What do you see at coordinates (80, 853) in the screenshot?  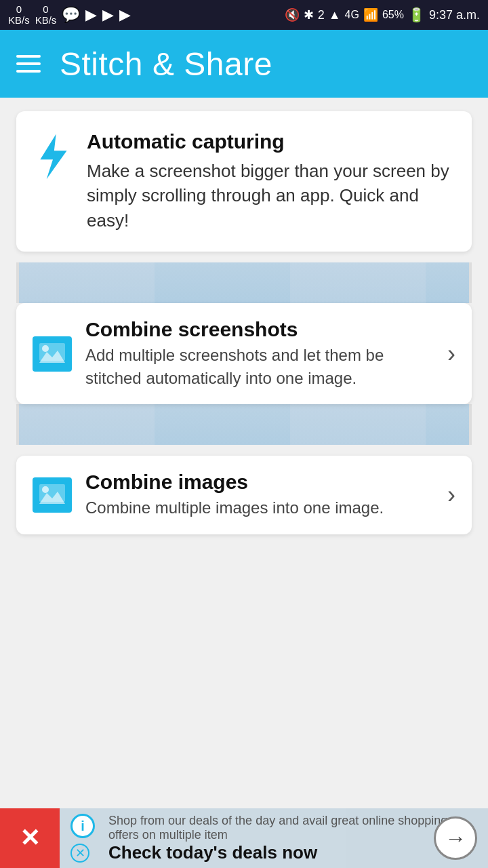 I see `ad-dismiss-button: ✕` at bounding box center [80, 853].